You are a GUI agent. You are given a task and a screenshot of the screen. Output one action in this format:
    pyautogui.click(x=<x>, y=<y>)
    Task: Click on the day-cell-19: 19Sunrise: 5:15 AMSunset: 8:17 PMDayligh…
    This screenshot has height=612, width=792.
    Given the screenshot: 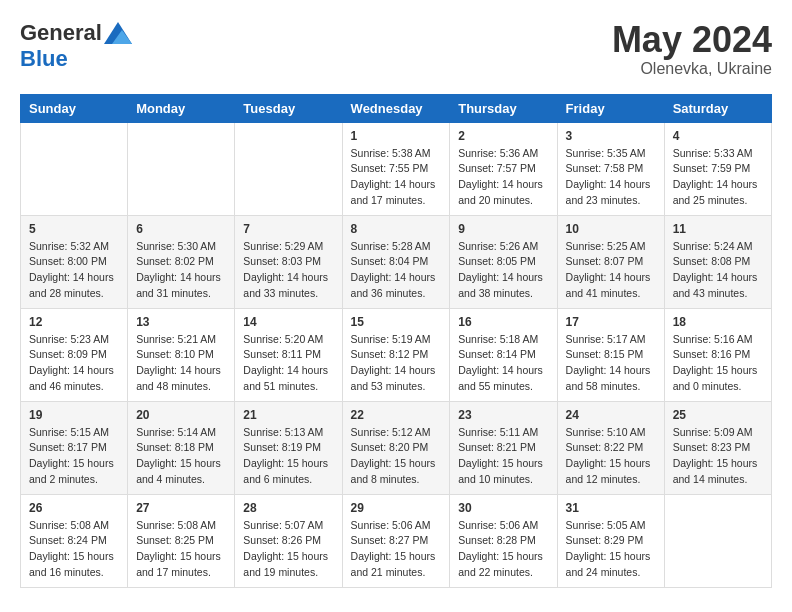 What is the action you would take?
    pyautogui.click(x=74, y=448)
    